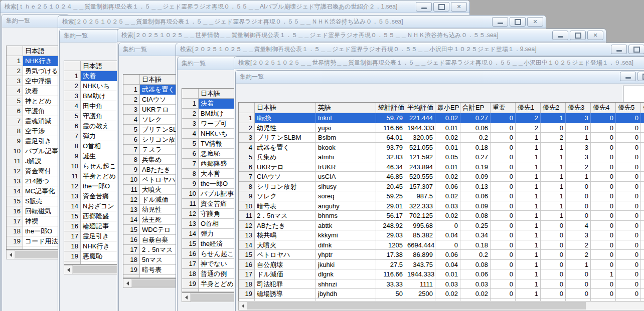  What do you see at coordinates (448, 274) in the screenshot?
I see `table-cell: 0.01` at bounding box center [448, 274].